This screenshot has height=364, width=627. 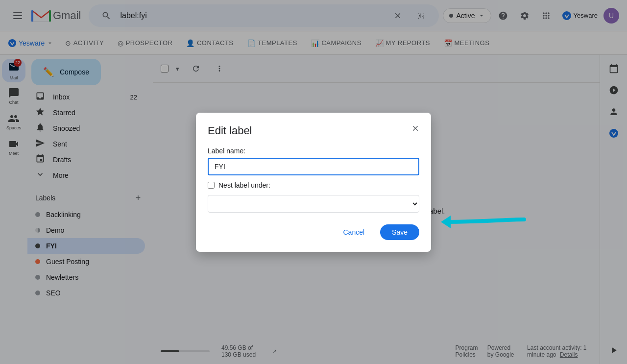 I want to click on edit-label-dialog: Edit label Label name: Nest label under:…, so click(x=314, y=182).